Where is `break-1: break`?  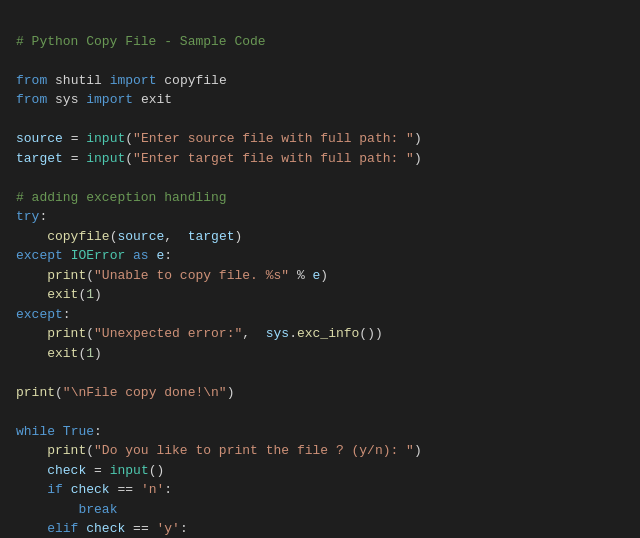
break-1: break is located at coordinates (66, 510).